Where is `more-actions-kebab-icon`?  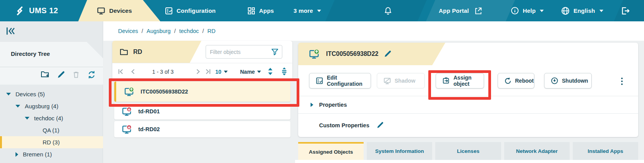
more-actions-kebab-icon is located at coordinates (622, 82).